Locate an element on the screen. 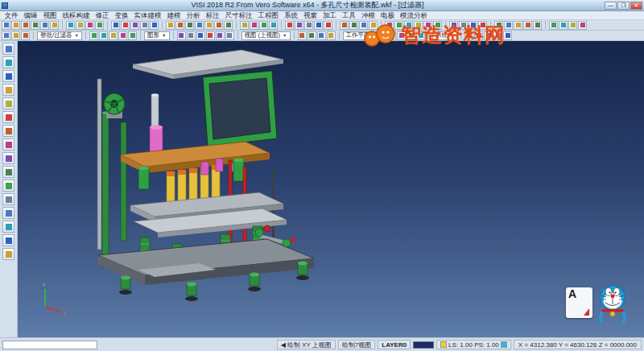 The width and height of the screenshot is (644, 351). menu-item-1: 编辑 is located at coordinates (31, 16).